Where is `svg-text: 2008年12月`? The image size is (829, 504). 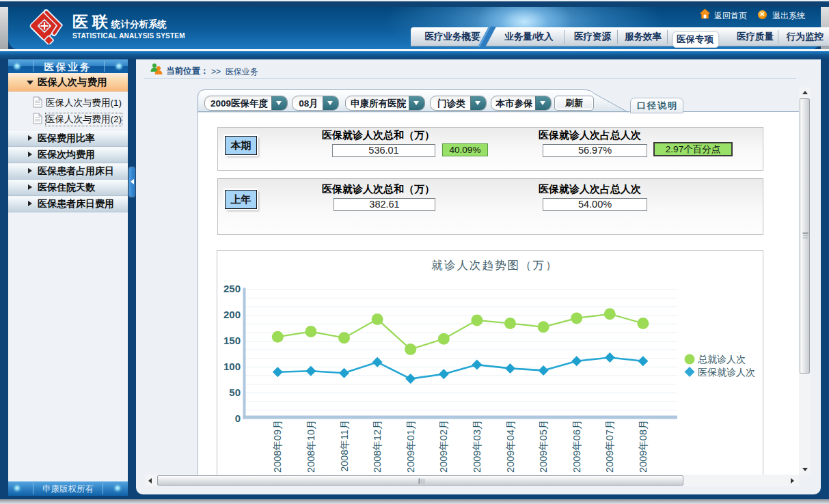 svg-text: 2008年12月 is located at coordinates (377, 447).